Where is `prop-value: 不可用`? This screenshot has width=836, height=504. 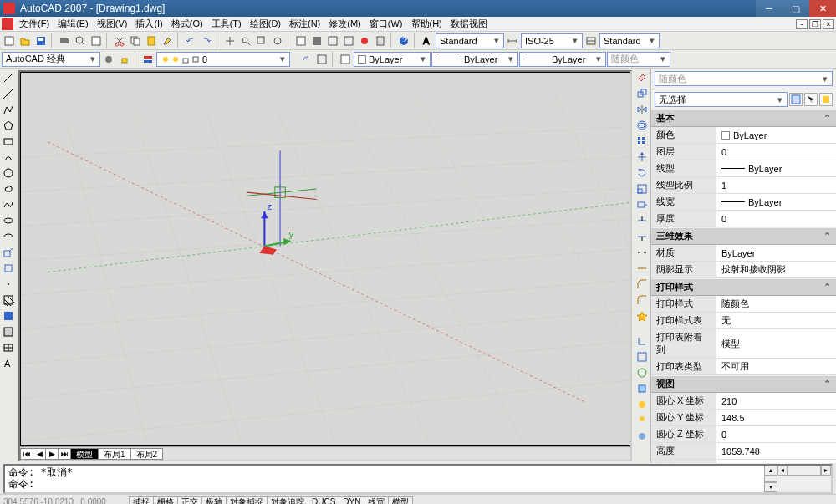 prop-value: 不可用 is located at coordinates (776, 366).